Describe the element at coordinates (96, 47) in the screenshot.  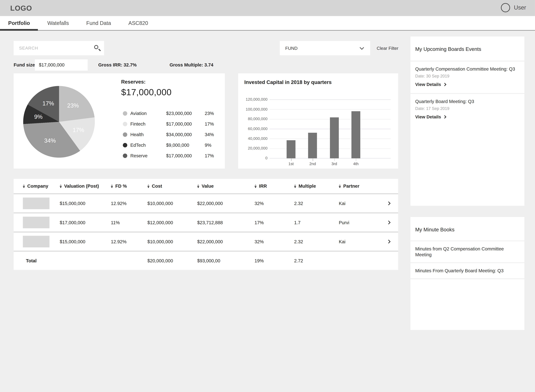
I see `search-icon` at that location.